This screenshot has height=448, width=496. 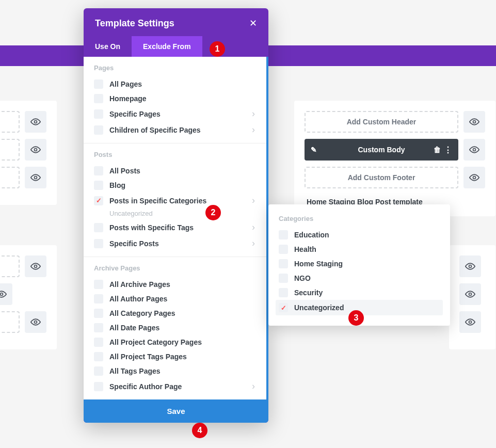 I want to click on custom-body-slot: ✎ Custom Body 🗑 ⋮, so click(x=381, y=150).